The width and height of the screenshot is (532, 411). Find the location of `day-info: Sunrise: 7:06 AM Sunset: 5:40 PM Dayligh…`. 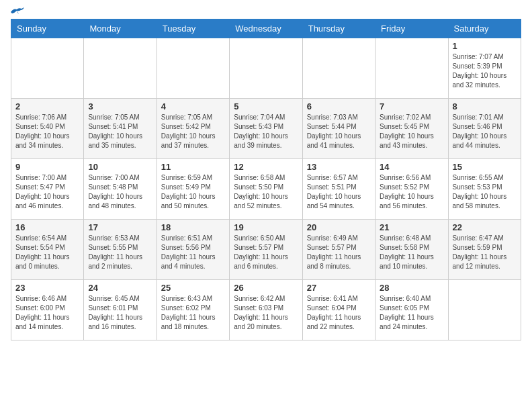

day-info: Sunrise: 7:06 AM Sunset: 5:40 PM Dayligh… is located at coordinates (47, 132).